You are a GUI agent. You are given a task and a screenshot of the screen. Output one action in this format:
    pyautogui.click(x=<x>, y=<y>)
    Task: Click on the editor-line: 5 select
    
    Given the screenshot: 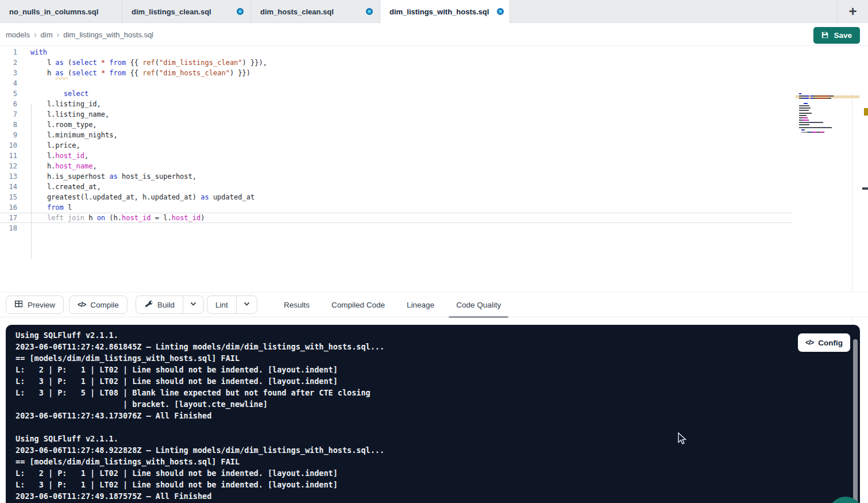 What is the action you would take?
    pyautogui.click(x=396, y=94)
    